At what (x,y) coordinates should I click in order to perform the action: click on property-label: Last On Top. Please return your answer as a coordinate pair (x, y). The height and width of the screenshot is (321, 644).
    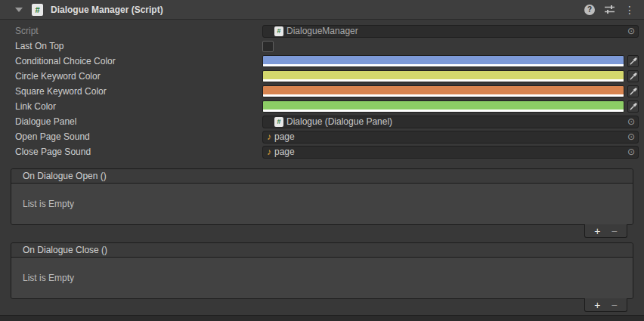
    Looking at the image, I should click on (132, 46).